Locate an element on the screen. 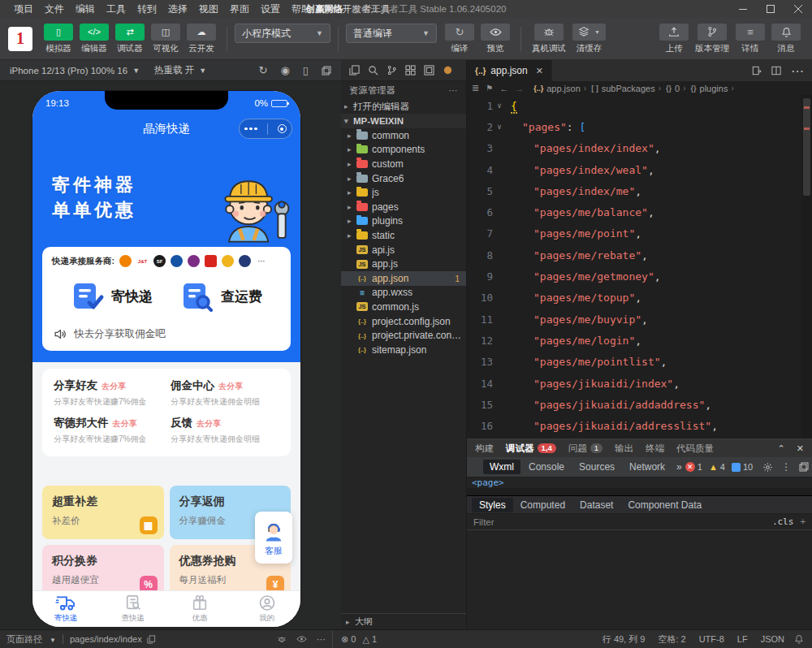 The height and width of the screenshot is (648, 812). split-editor-icon is located at coordinates (776, 71).